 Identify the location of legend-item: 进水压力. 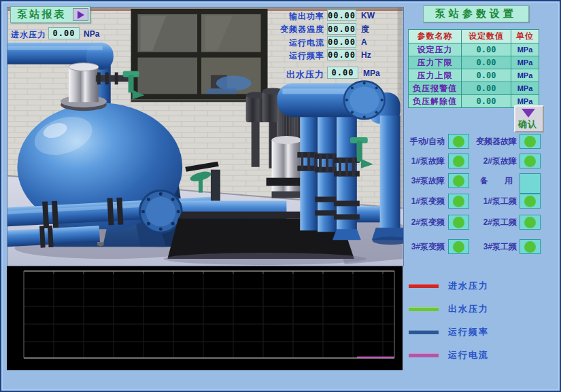
(449, 286).